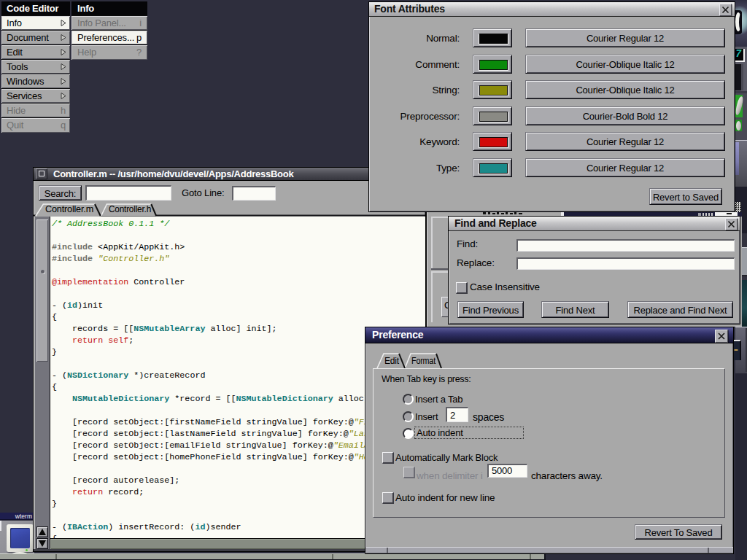  I want to click on svg-text: Edit, so click(392, 360).